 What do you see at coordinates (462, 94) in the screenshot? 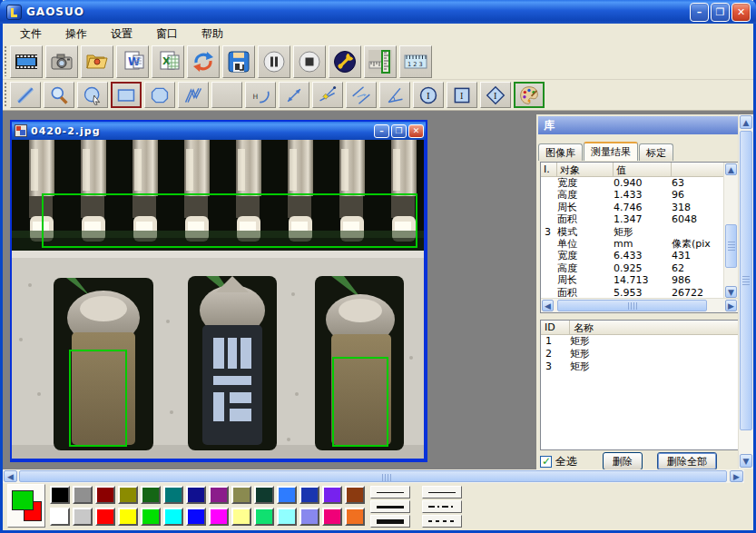
I see `square-label-tool-button: I` at bounding box center [462, 94].